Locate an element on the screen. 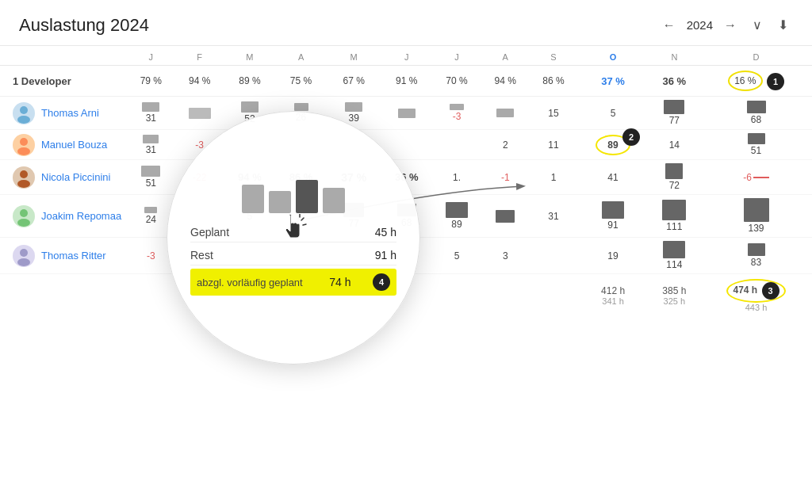  utilization-label: 1 Developer is located at coordinates (63, 81).